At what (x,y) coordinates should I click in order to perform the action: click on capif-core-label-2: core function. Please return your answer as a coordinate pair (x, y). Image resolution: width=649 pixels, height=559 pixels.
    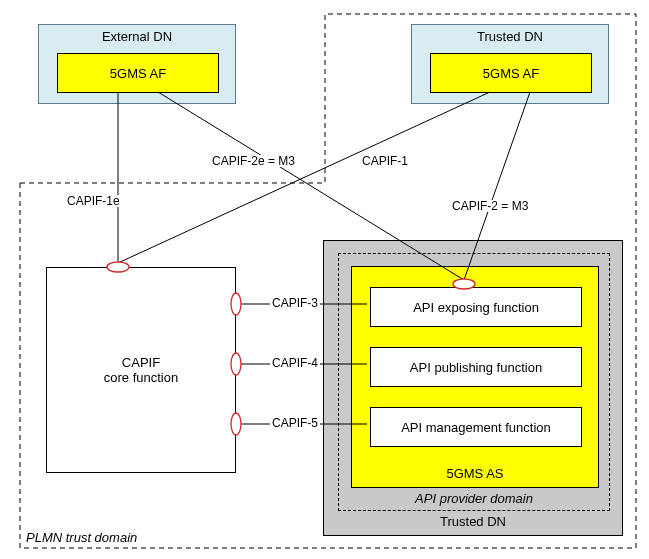
    Looking at the image, I should click on (141, 378).